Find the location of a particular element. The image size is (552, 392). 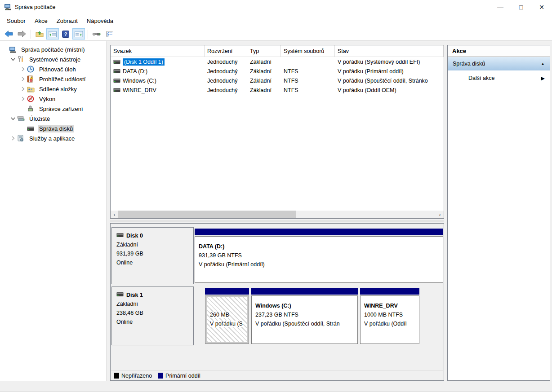

partition-size: 237,23 GB NTFS is located at coordinates (305, 315).